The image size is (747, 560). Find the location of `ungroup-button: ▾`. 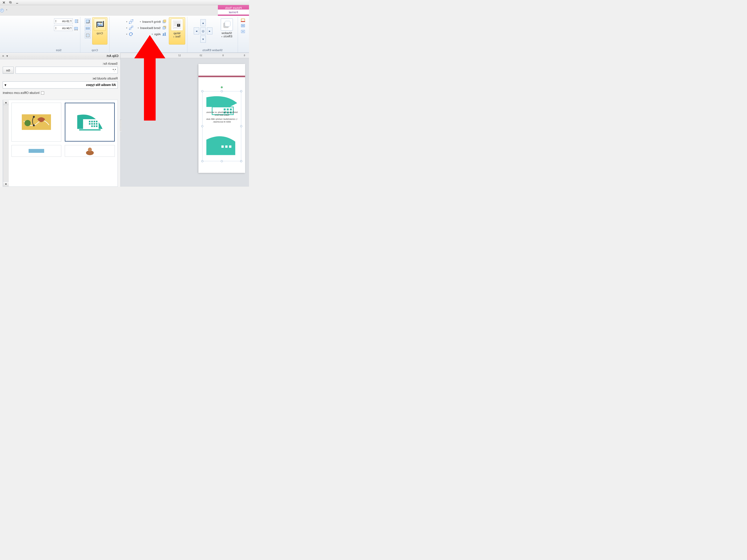

ungroup-button: ▾ is located at coordinates (130, 28).